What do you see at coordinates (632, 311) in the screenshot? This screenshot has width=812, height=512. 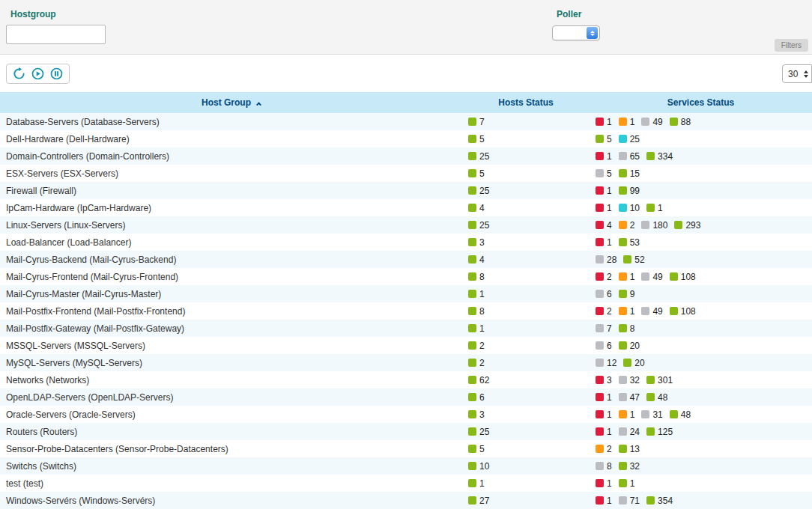 I see `status-count: 1` at bounding box center [632, 311].